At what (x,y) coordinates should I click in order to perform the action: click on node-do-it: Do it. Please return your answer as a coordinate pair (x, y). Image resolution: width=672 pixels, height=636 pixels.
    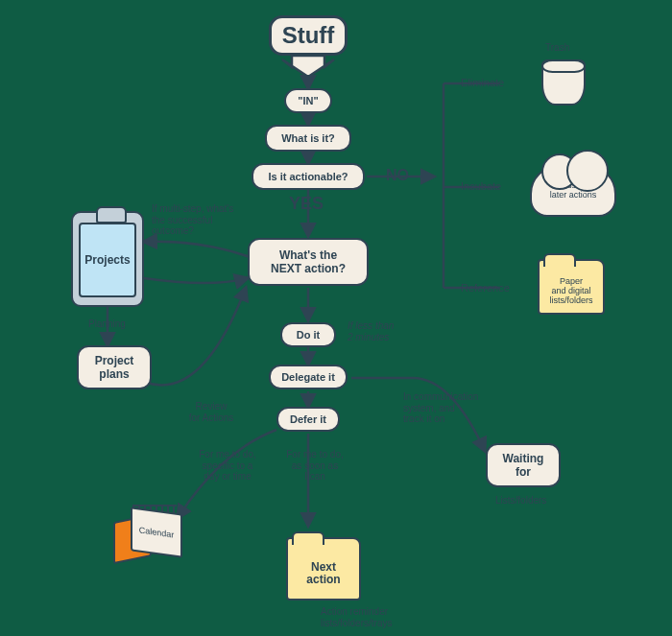
    Looking at the image, I should click on (308, 335).